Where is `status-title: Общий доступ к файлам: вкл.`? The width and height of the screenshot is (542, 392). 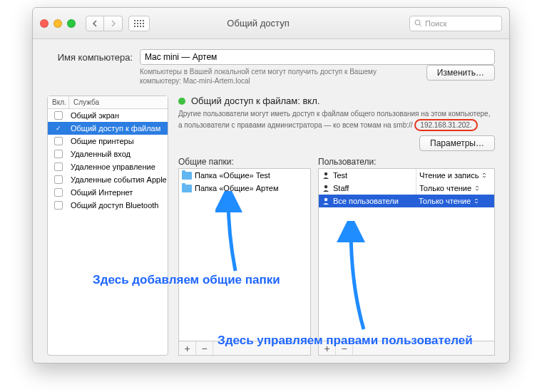
status-title: Общий доступ к файлам: вкл. is located at coordinates (255, 101).